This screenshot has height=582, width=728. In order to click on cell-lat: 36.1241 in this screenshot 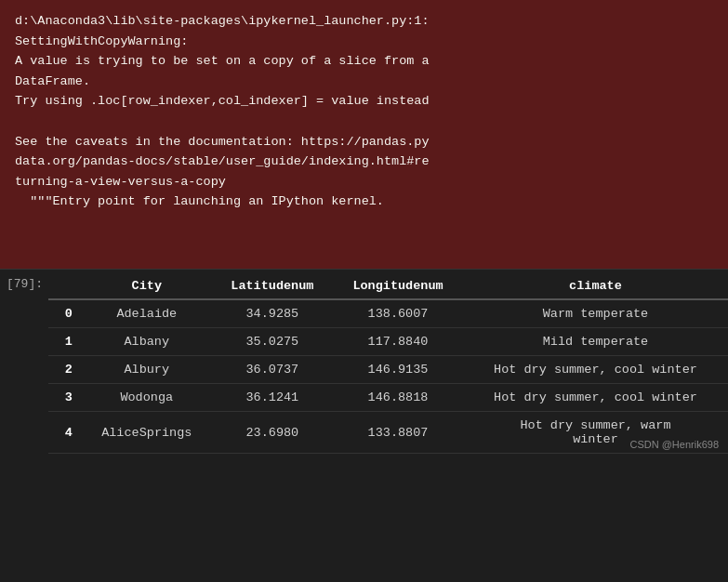, I will do `click(272, 398)`.